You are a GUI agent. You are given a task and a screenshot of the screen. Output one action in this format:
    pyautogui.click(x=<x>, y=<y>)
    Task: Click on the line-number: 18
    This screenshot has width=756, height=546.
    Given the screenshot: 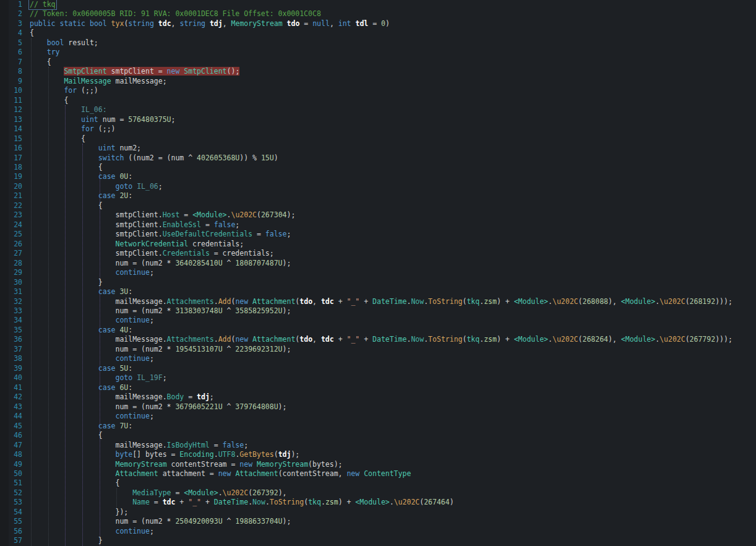 What is the action you would take?
    pyautogui.click(x=11, y=167)
    